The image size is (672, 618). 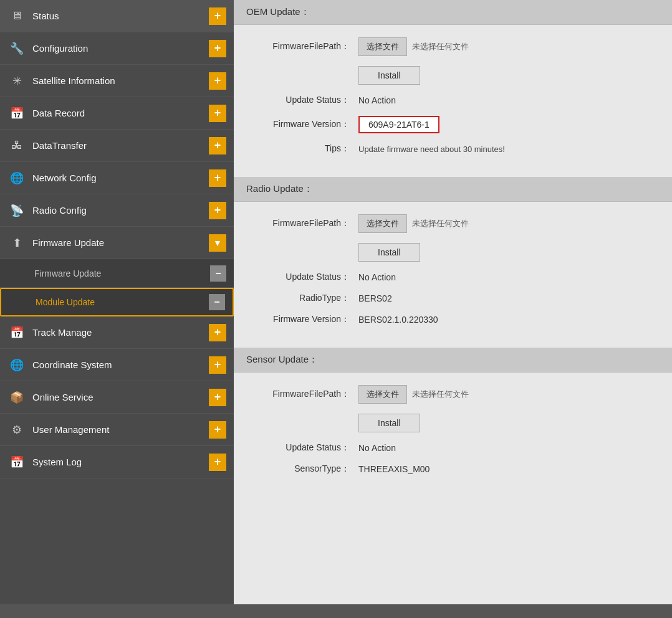 I want to click on sidebar-item-firmware-update: ⬆ Firmware Update ▼, so click(x=117, y=243).